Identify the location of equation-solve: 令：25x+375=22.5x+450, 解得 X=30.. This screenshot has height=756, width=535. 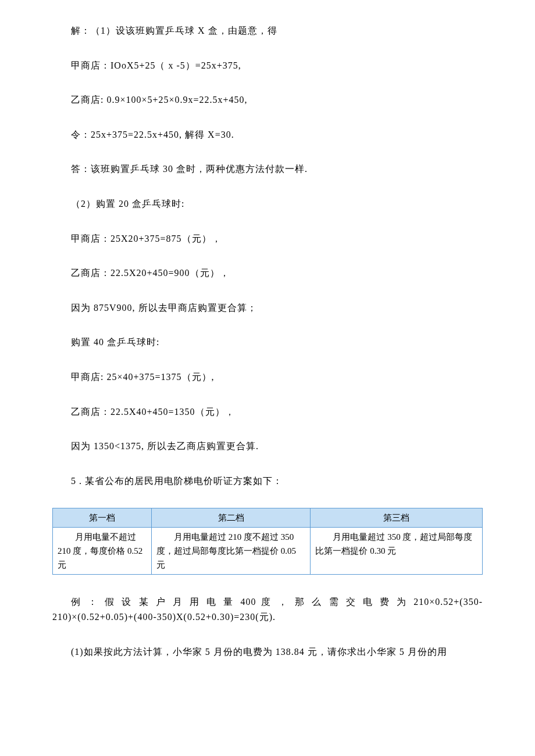
(268, 135).